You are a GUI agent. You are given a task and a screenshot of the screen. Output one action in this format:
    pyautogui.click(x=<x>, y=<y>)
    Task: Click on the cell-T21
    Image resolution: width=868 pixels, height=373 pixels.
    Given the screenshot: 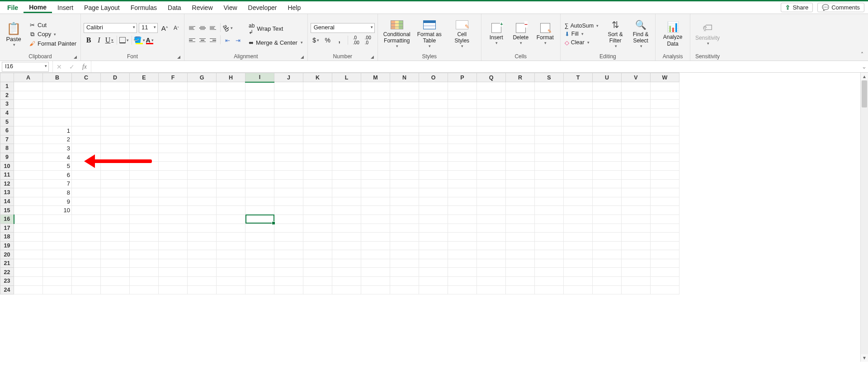 What is the action you would take?
    pyautogui.click(x=578, y=263)
    